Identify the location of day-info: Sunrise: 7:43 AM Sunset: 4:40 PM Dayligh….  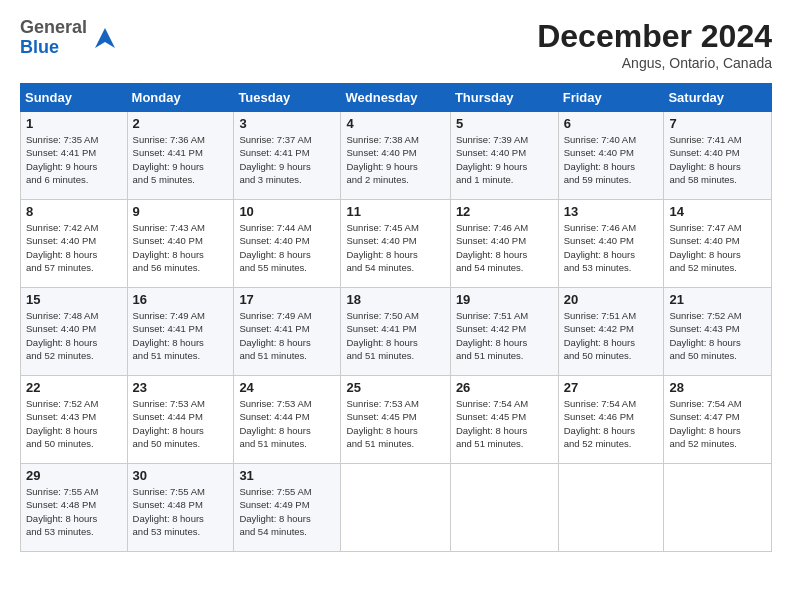
(181, 248).